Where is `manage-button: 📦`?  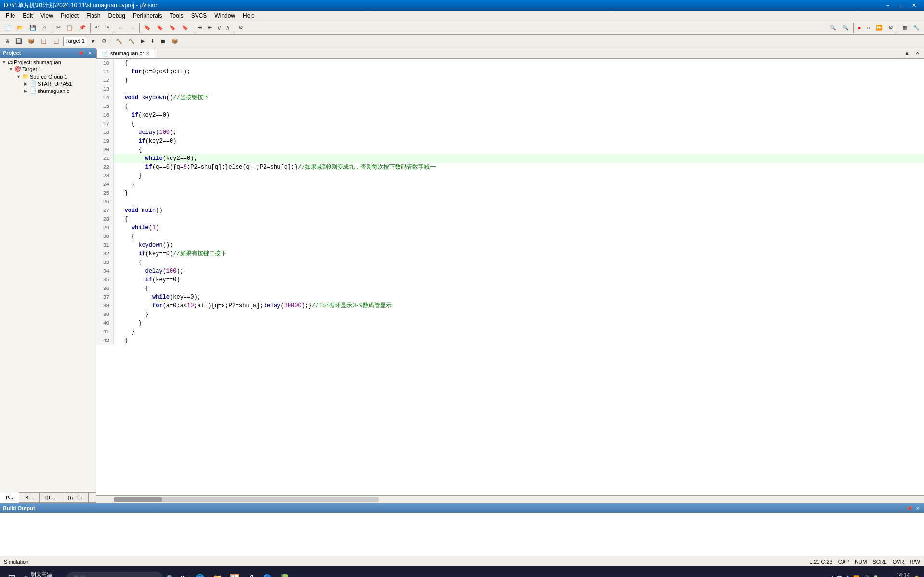
manage-button: 📦 is located at coordinates (31, 41).